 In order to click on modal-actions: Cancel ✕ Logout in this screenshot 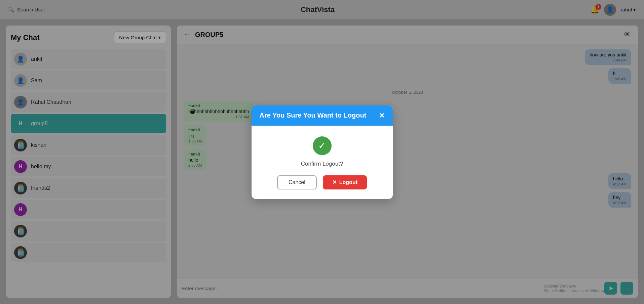, I will do `click(322, 182)`.